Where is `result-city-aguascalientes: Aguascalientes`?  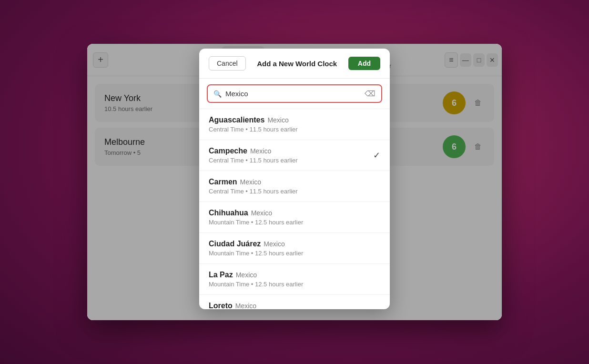 result-city-aguascalientes: Aguascalientes is located at coordinates (236, 120).